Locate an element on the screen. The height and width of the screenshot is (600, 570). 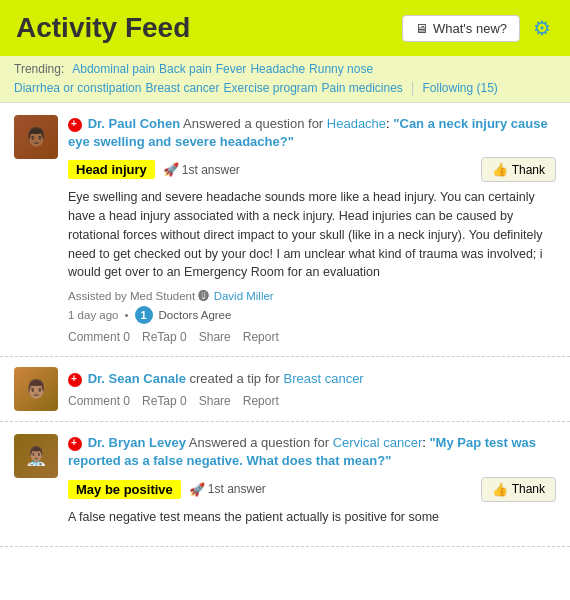
action-text-bryan: Answered a question for is located at coordinates (261, 442).